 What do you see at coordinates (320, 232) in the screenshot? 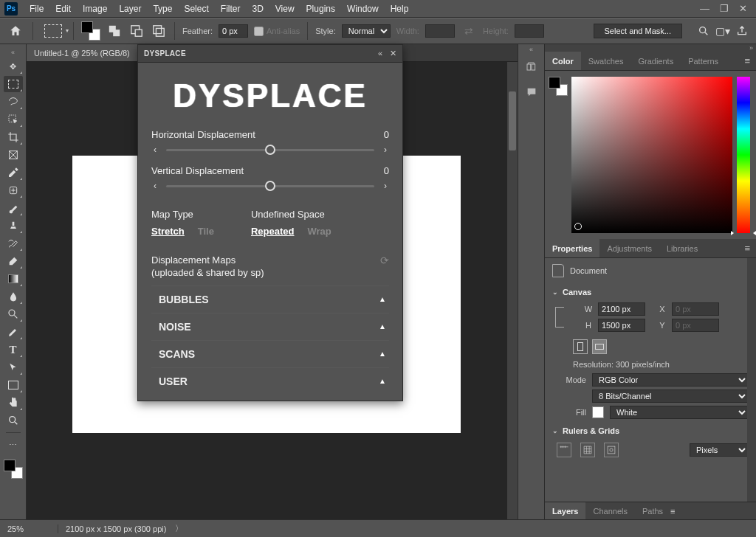
I see `undefined-space-wrap: Wrap` at bounding box center [320, 232].